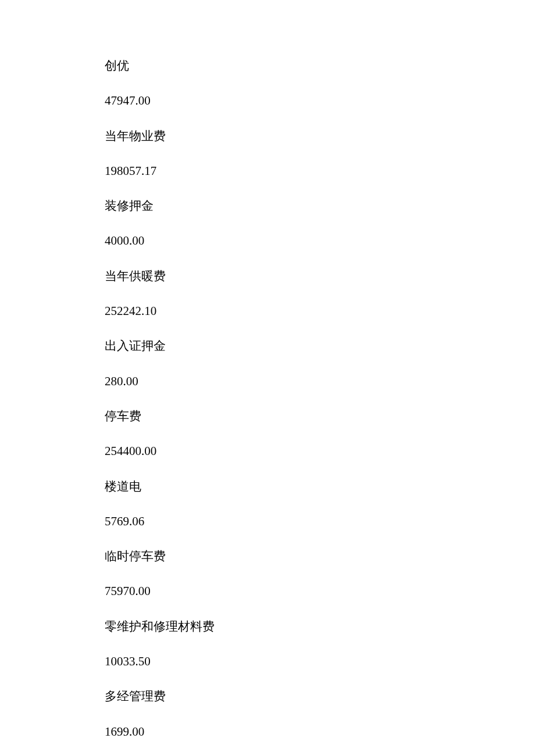  What do you see at coordinates (320, 557) in the screenshot?
I see `item-label: 临时停车费` at bounding box center [320, 557].